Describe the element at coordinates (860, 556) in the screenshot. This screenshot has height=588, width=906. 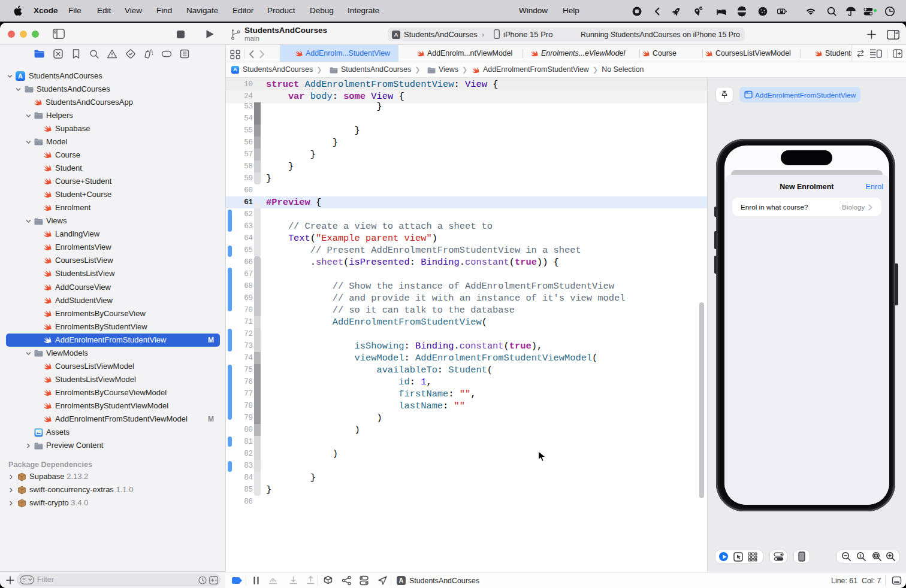
I see `svg-text: 1` at that location.